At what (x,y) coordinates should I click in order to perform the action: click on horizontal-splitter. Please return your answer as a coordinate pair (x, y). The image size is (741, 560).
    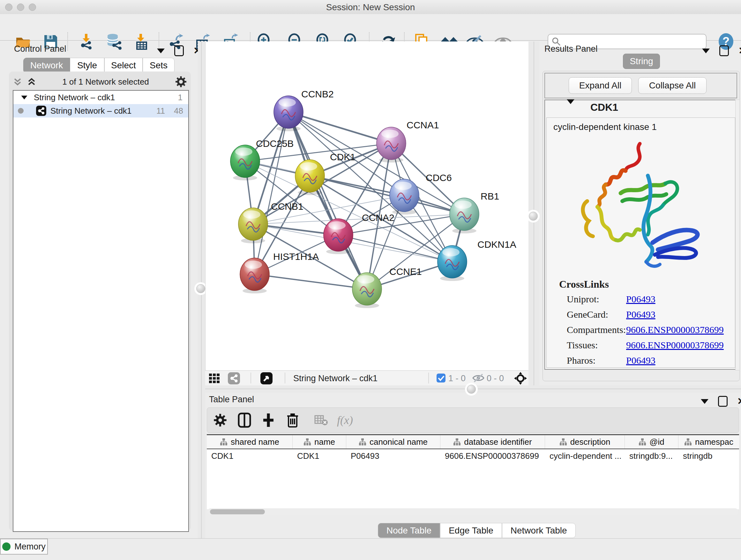
    Looking at the image, I should click on (473, 389).